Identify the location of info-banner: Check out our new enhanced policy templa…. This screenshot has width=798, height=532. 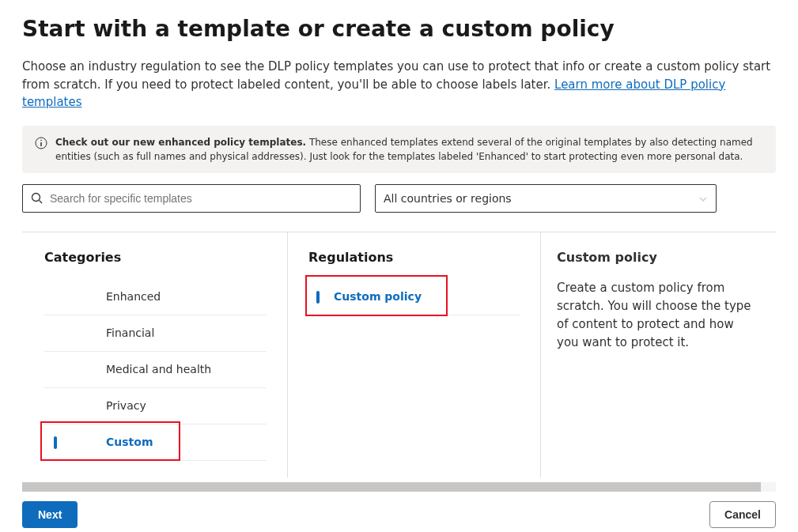
(399, 149).